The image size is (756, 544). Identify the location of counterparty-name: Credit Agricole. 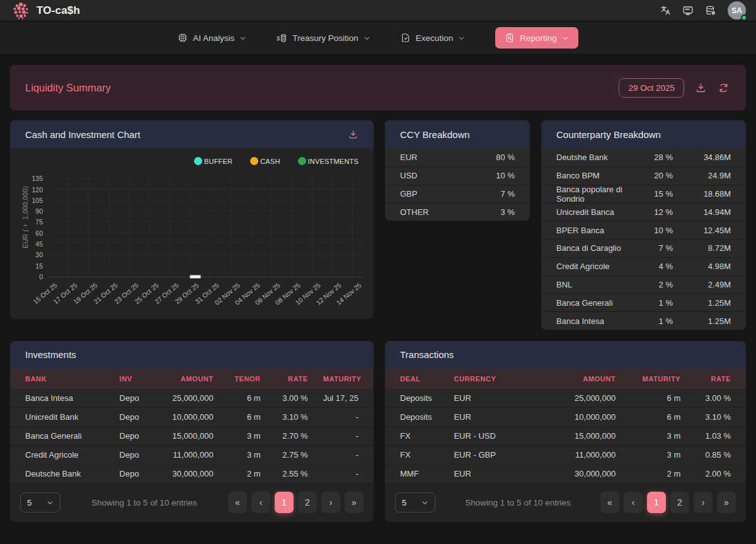
(595, 266).